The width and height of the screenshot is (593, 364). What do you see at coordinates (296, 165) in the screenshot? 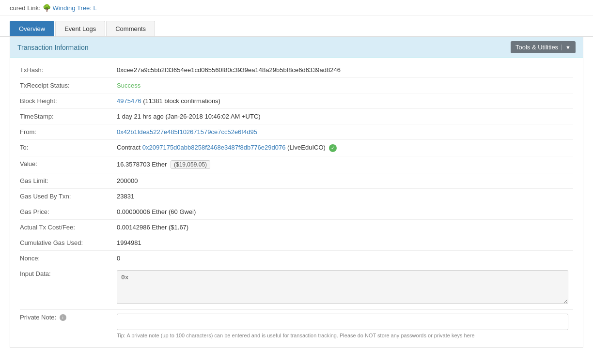
I see `value-row: Value: 16.3578703 Ether ($19,059.05)` at bounding box center [296, 165].